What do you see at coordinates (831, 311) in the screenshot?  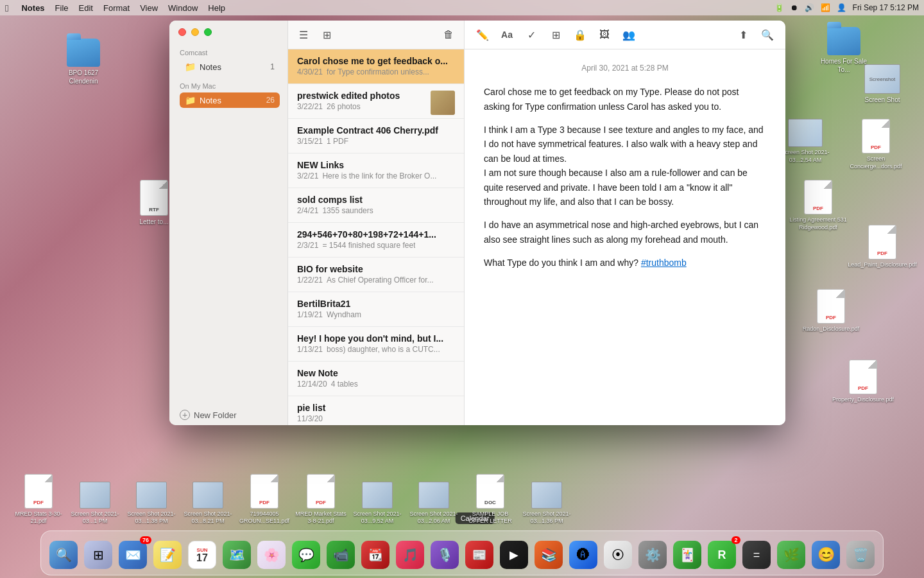 I see `desktop-icon-radon: PDF Radon_Disclosure.pdf` at bounding box center [831, 311].